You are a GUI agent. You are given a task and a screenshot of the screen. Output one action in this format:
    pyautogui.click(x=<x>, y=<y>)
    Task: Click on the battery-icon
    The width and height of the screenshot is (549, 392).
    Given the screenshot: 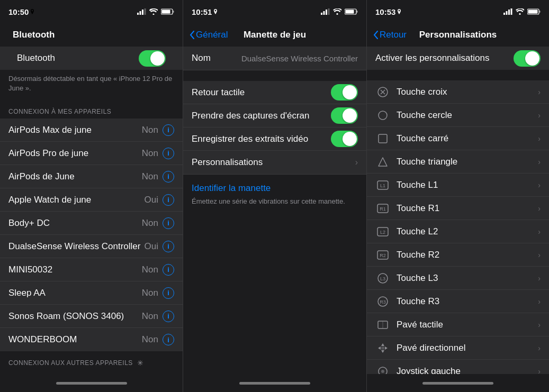 What is the action you would take?
    pyautogui.click(x=167, y=12)
    